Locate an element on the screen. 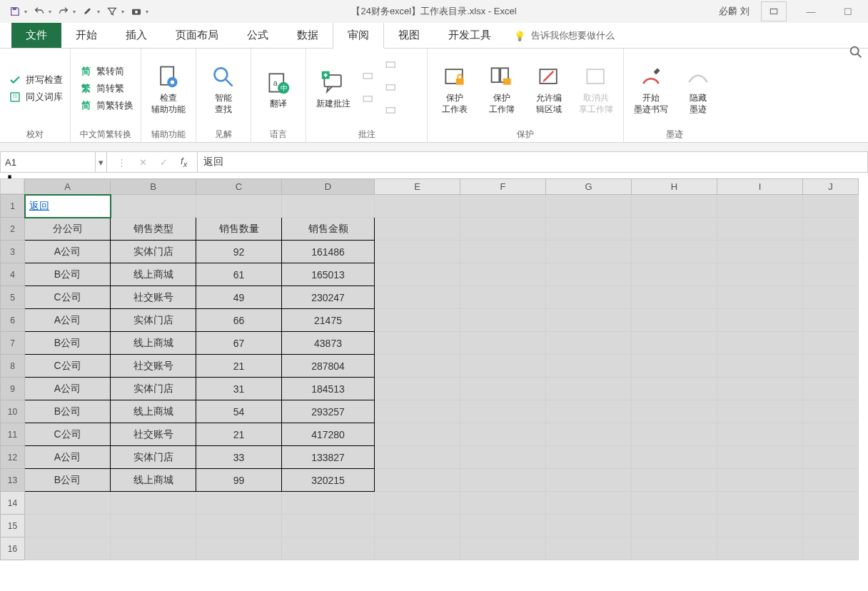 The width and height of the screenshot is (868, 591). protect-sheet-button: 保护工作表 is located at coordinates (455, 89).